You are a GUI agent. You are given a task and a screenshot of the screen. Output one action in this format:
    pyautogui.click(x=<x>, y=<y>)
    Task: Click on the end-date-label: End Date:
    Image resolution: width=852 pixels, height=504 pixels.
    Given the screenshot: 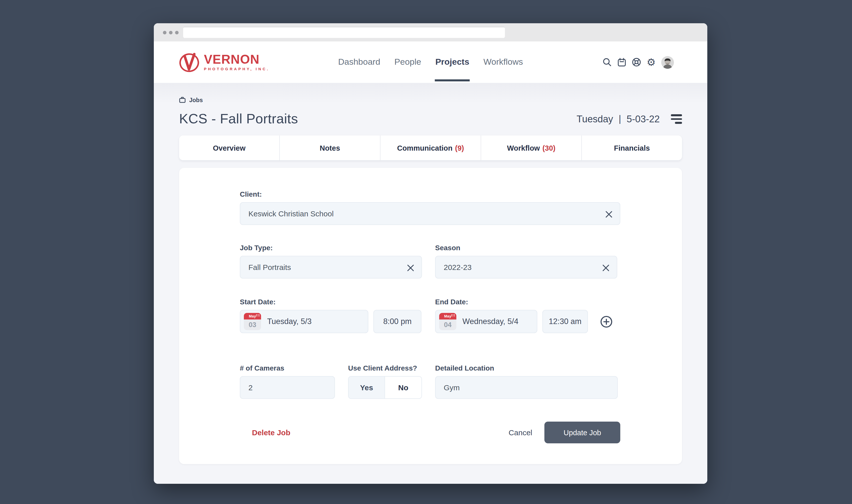 What is the action you would take?
    pyautogui.click(x=524, y=302)
    